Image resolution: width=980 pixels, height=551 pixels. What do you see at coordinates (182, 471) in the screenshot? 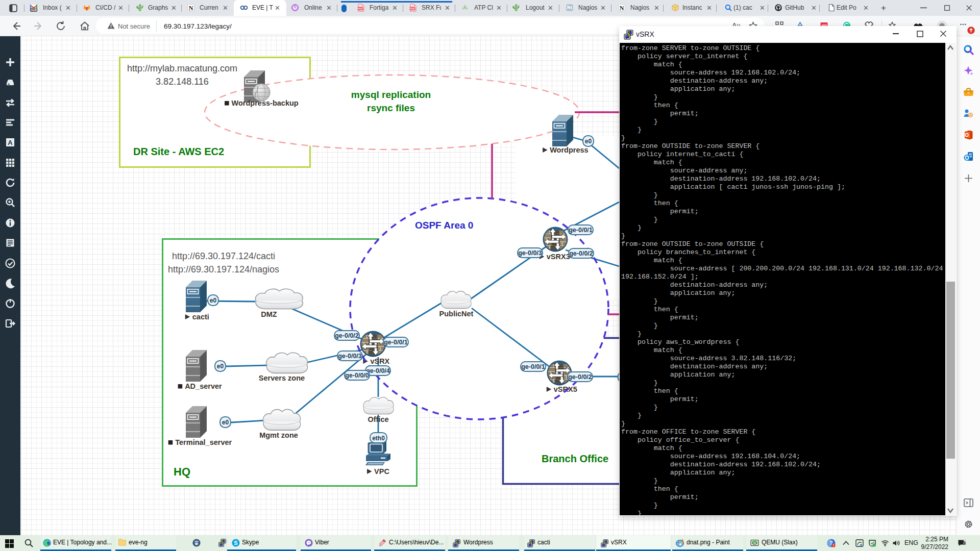
I see `svg-text: HQ` at bounding box center [182, 471].